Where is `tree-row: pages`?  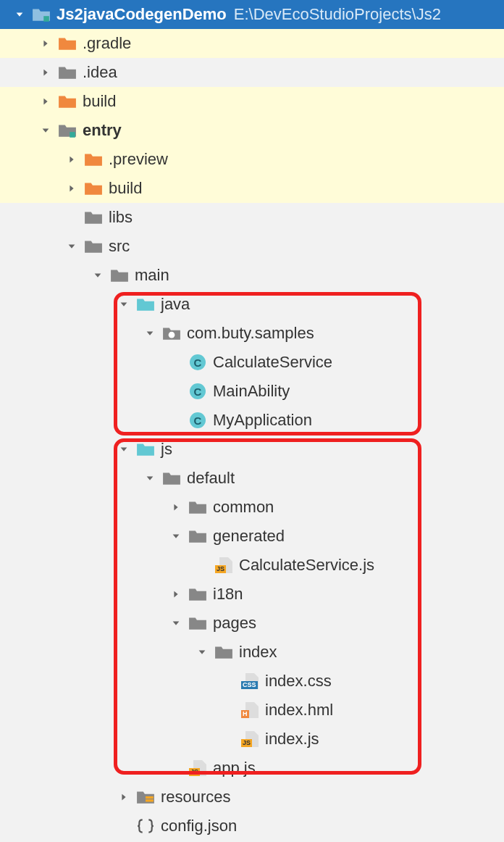
tree-row: pages is located at coordinates (252, 623).